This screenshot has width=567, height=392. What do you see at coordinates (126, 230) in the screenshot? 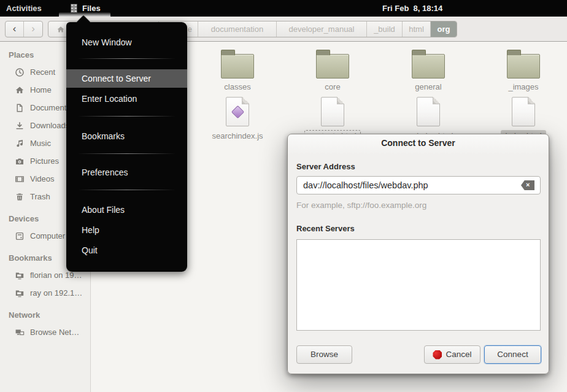
I see `menu-item-help: Help` at bounding box center [126, 230].